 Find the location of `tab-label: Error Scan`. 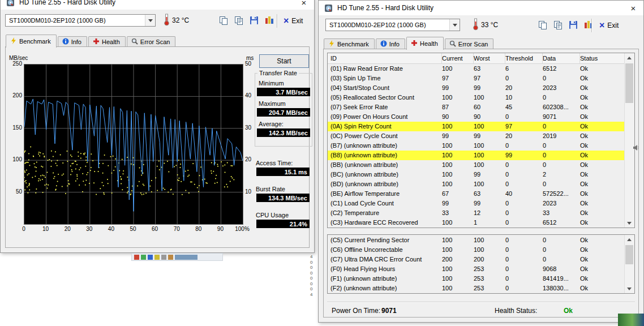

tab-label: Error Scan is located at coordinates (473, 44).